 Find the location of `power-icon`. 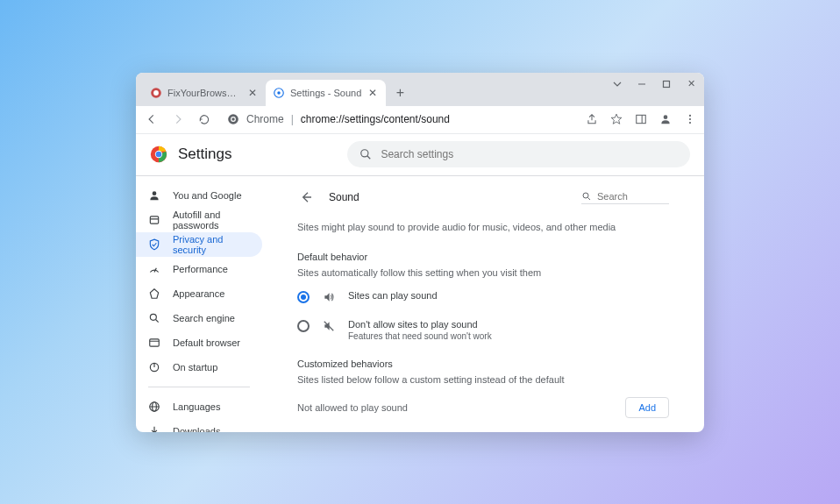

power-icon is located at coordinates (154, 367).